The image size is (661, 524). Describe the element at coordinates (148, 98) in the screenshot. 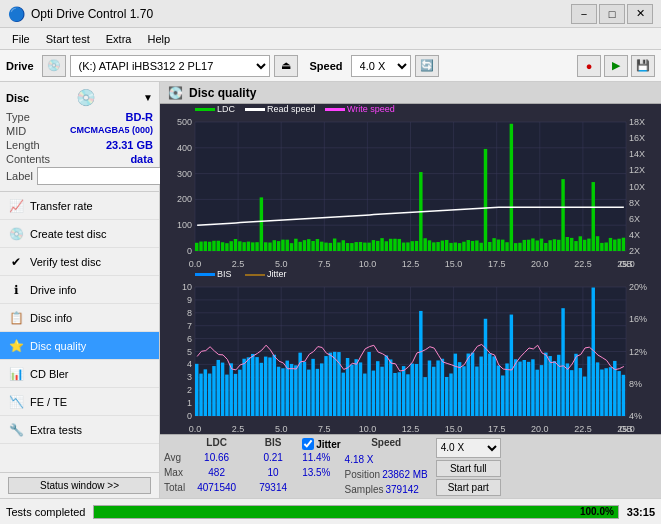

I see `disc-extra-icon: ▼` at that location.